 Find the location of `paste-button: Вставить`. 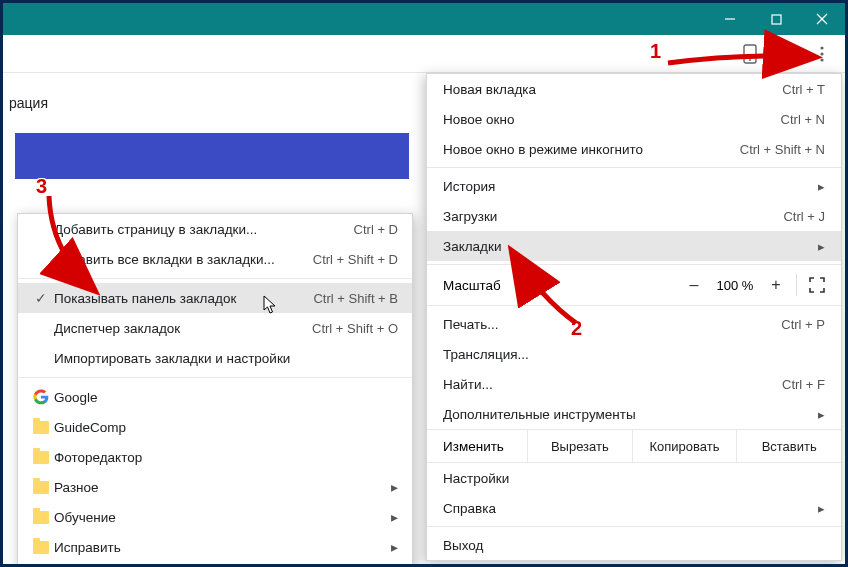

paste-button: Вставить is located at coordinates (788, 446).